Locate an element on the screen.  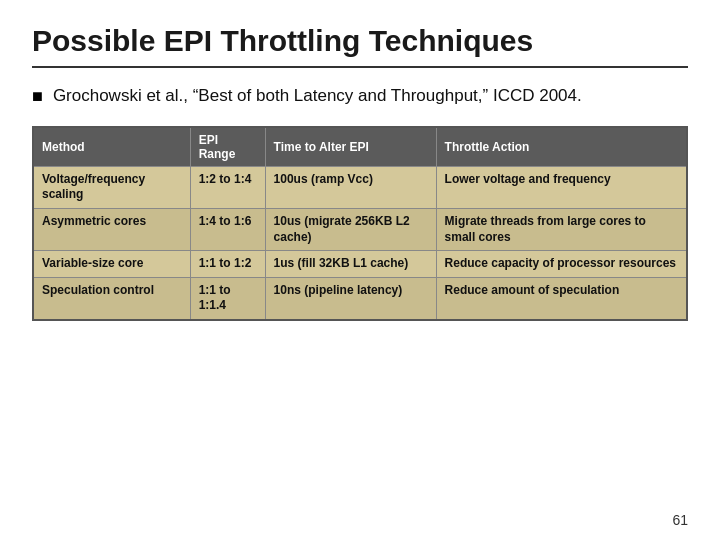
table-row: Asymmetric cores1:4 to 1:610us (migrate … is located at coordinates (360, 229).